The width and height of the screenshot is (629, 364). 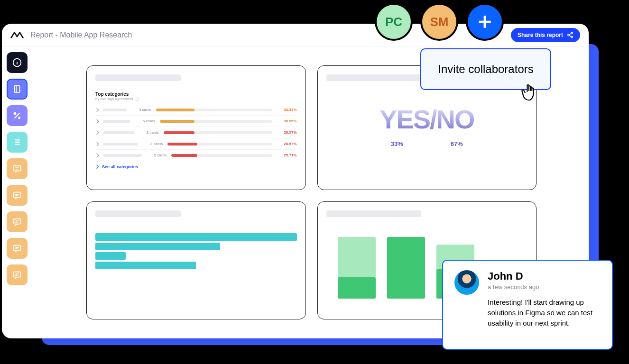 I want to click on agreement-pct: 25.71%, so click(x=287, y=155).